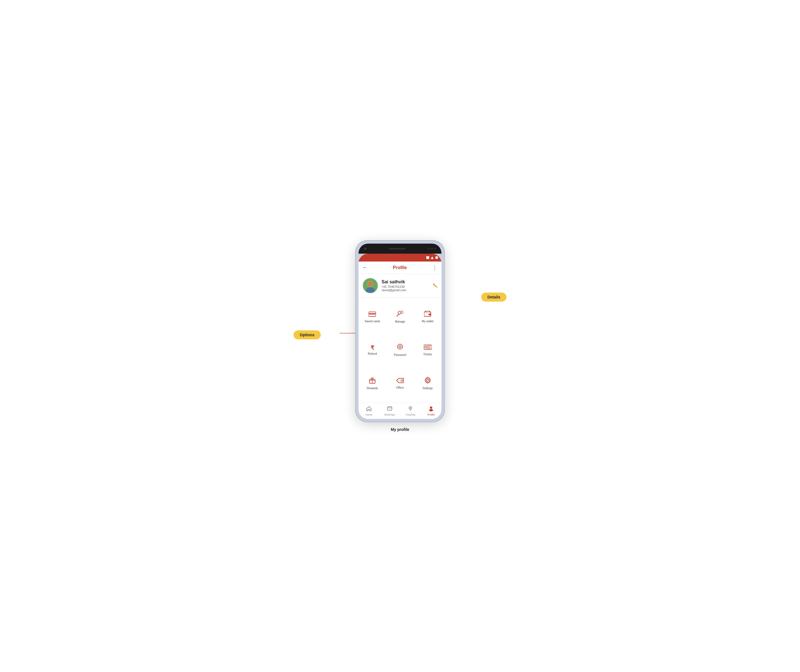 The height and width of the screenshot is (672, 800). What do you see at coordinates (400, 388) in the screenshot?
I see `offers-label: Offers` at bounding box center [400, 388].